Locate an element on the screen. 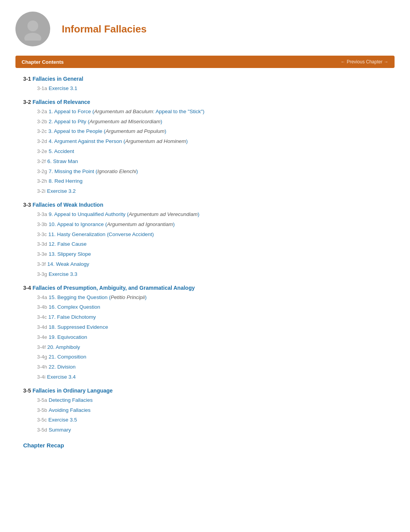 This screenshot has width=410, height=532. item-3-2a-link: 1. Appeal to Force (Argumentum ad Baculu… is located at coordinates (127, 111).